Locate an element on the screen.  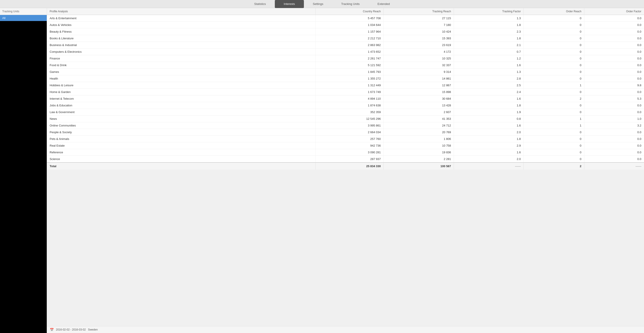
cell-tracking-reach: 2 281 is located at coordinates (418, 159).